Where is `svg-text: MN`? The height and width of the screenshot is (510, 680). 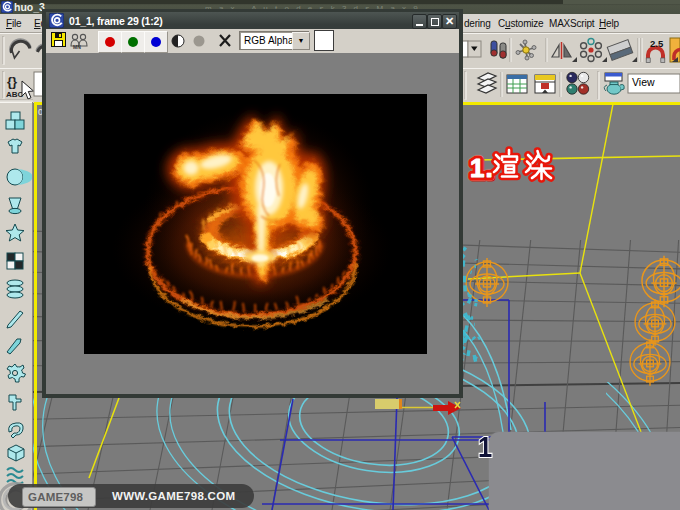 svg-text: MN is located at coordinates (77, 47).